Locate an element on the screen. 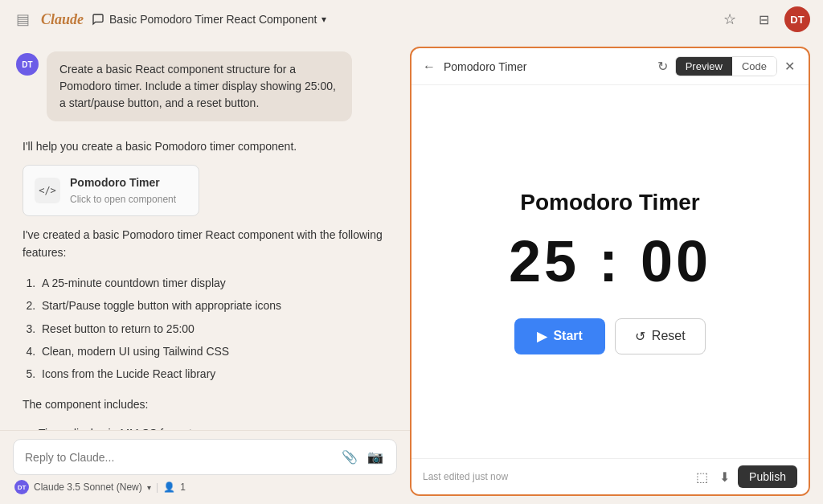  artifact-title: Pomodoro Timer is located at coordinates (545, 67).